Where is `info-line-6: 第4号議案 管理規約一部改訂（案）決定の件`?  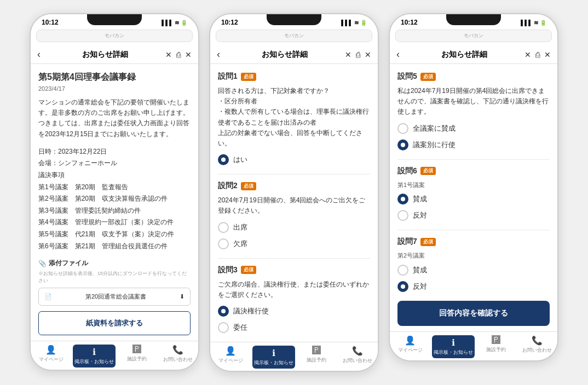
info-line-6: 第4号議案 管理規約一部改訂（案）決定の件 is located at coordinates (114, 223).